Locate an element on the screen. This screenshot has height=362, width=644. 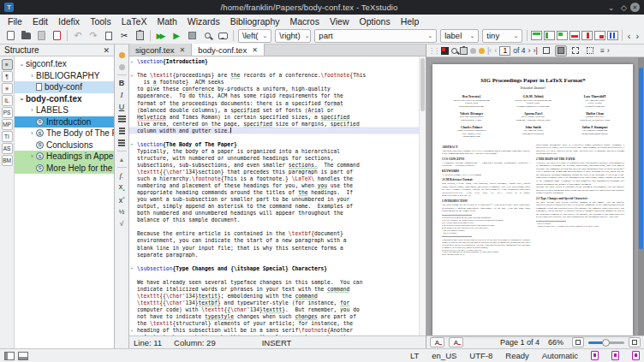
tree-item-introduction: SIntroduction is located at coordinates (64, 122).